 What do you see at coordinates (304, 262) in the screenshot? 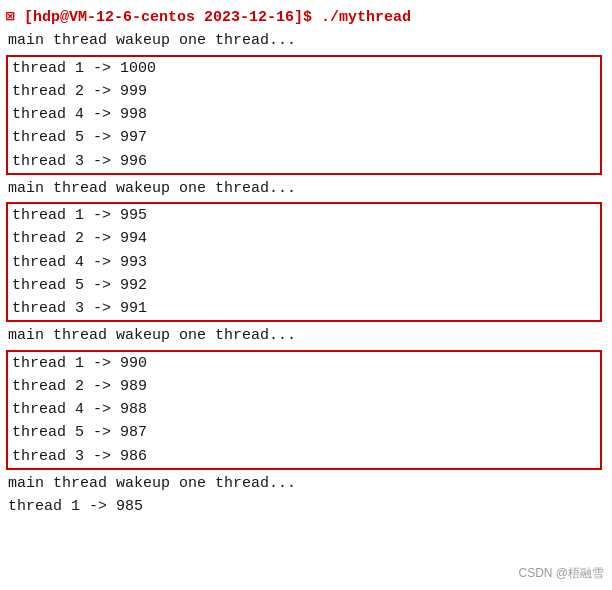
I see `thread-line: thread 4 -> 993` at bounding box center [304, 262].